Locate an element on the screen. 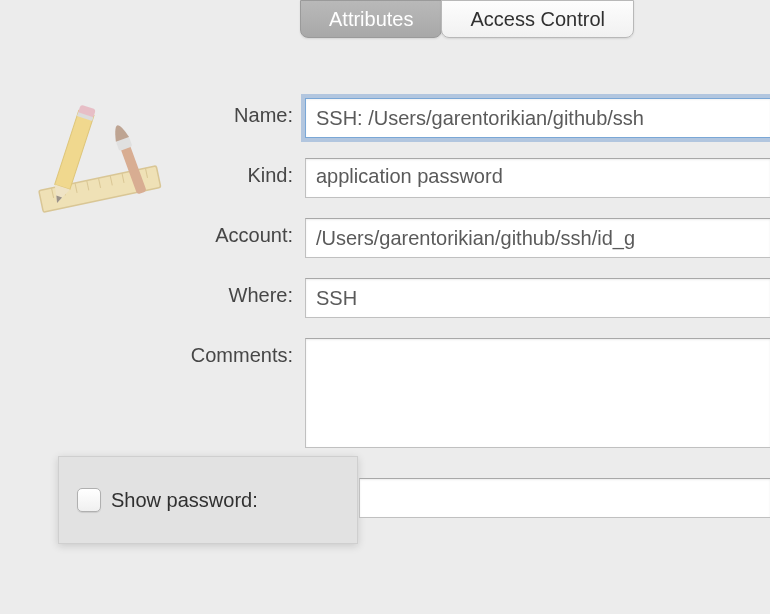 The width and height of the screenshot is (770, 614). comments-field is located at coordinates (538, 393).